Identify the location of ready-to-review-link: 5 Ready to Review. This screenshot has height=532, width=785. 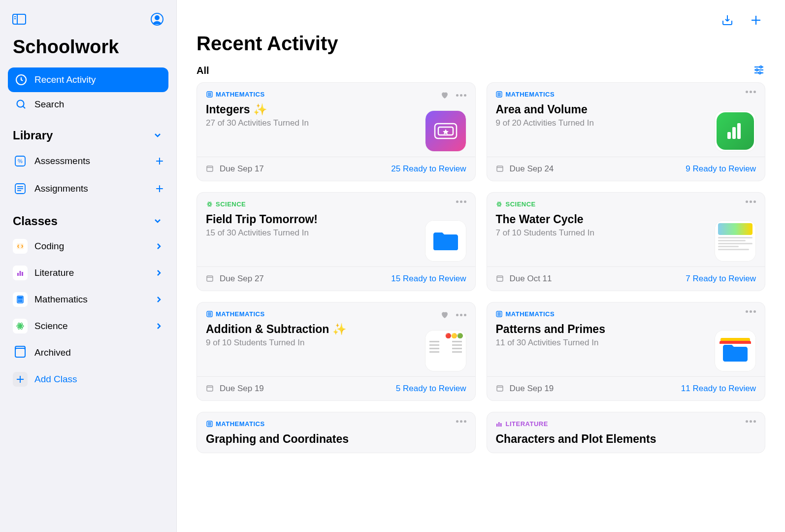
(431, 389).